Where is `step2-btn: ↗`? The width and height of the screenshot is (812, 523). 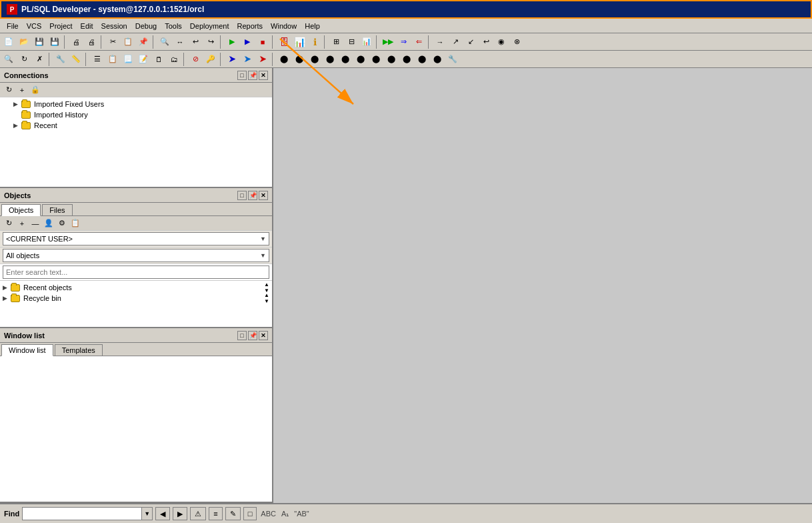 step2-btn: ↗ is located at coordinates (455, 42).